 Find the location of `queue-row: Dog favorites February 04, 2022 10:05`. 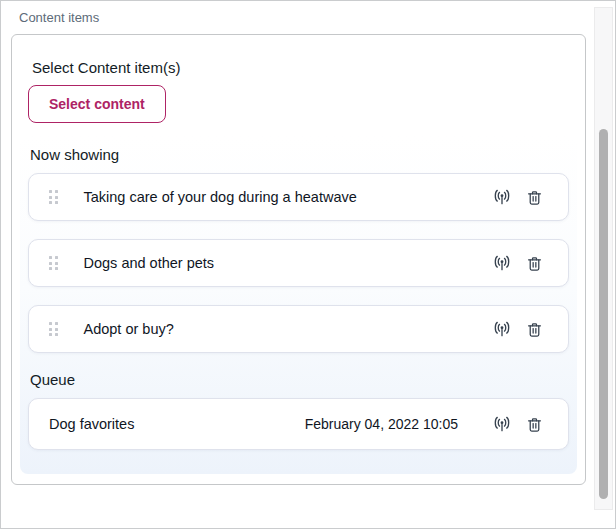

queue-row: Dog favorites February 04, 2022 10:05 is located at coordinates (298, 424).